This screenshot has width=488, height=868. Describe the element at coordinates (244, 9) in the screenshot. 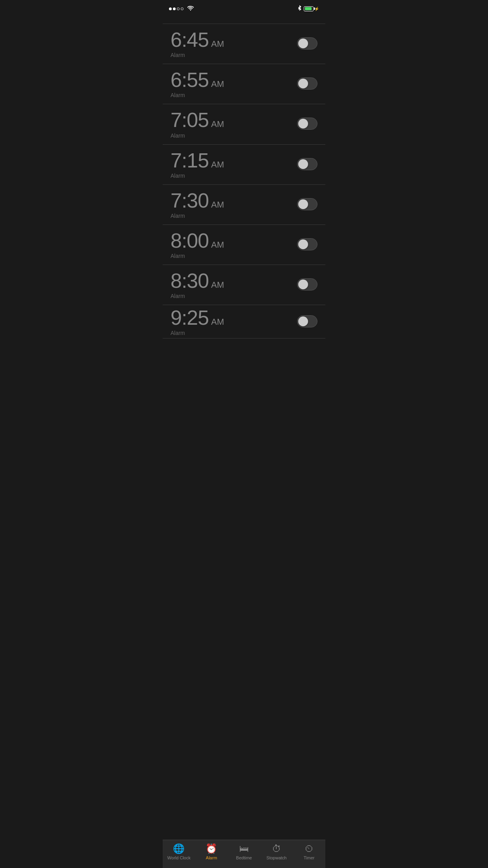

I see `status-bar: ⚡` at that location.